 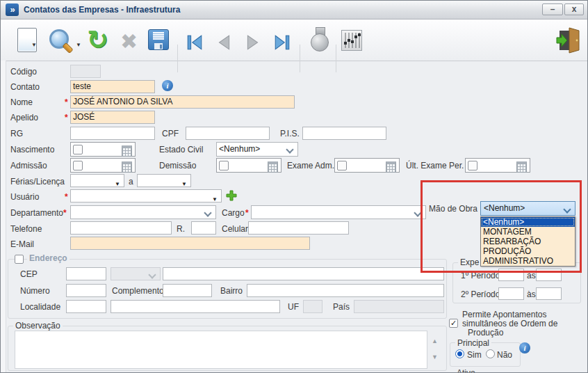 I want to click on pis-label: P.I.S., so click(x=290, y=134).